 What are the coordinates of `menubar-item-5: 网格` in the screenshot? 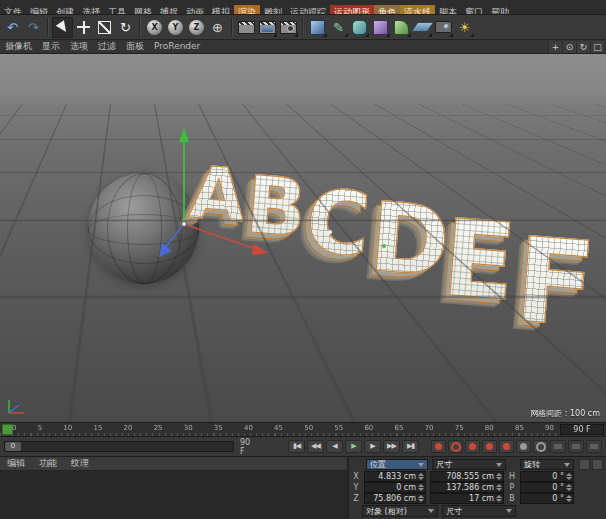 It's located at (143, 10).